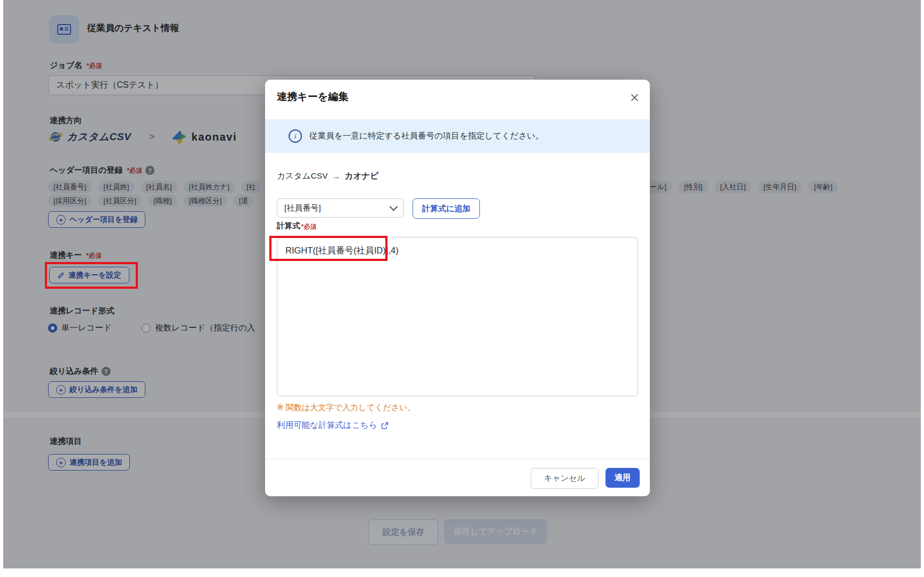 The image size is (924, 577). What do you see at coordinates (426, 136) in the screenshot?
I see `info-banner-text: 従業員を一意に特定する社員番号の項目を指定してください。` at bounding box center [426, 136].